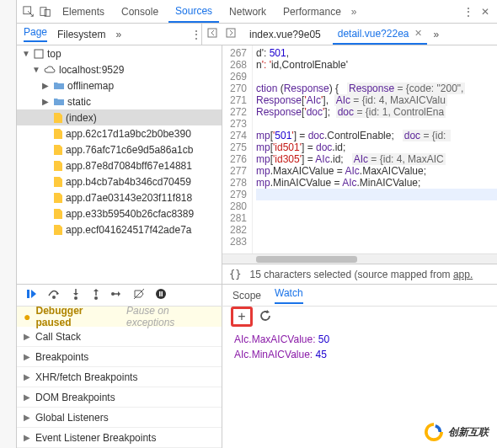 The image size is (497, 448). What do you see at coordinates (242, 317) in the screenshot?
I see `add-watch-button: +` at bounding box center [242, 317].